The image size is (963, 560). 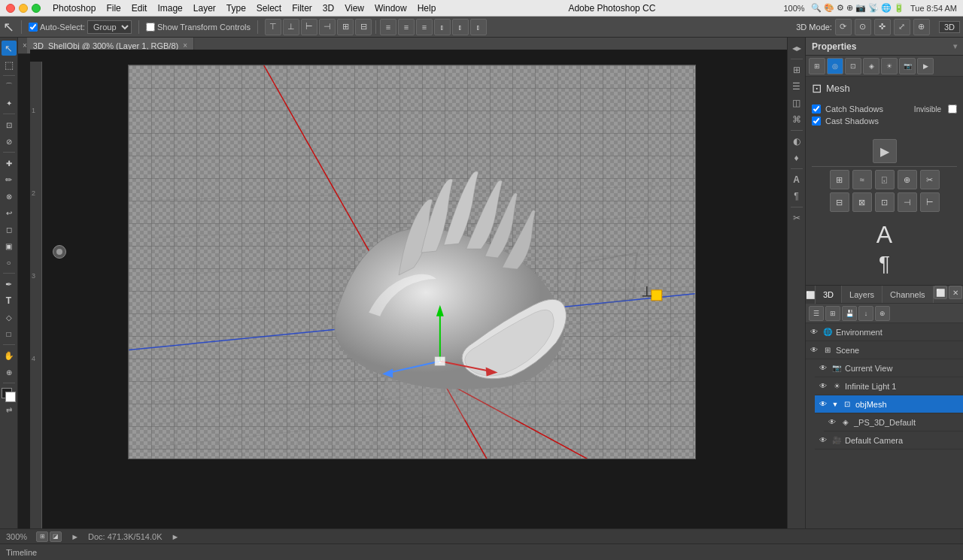 What do you see at coordinates (817, 66) in the screenshot?
I see `prop-filter-icon: ⊞` at bounding box center [817, 66].